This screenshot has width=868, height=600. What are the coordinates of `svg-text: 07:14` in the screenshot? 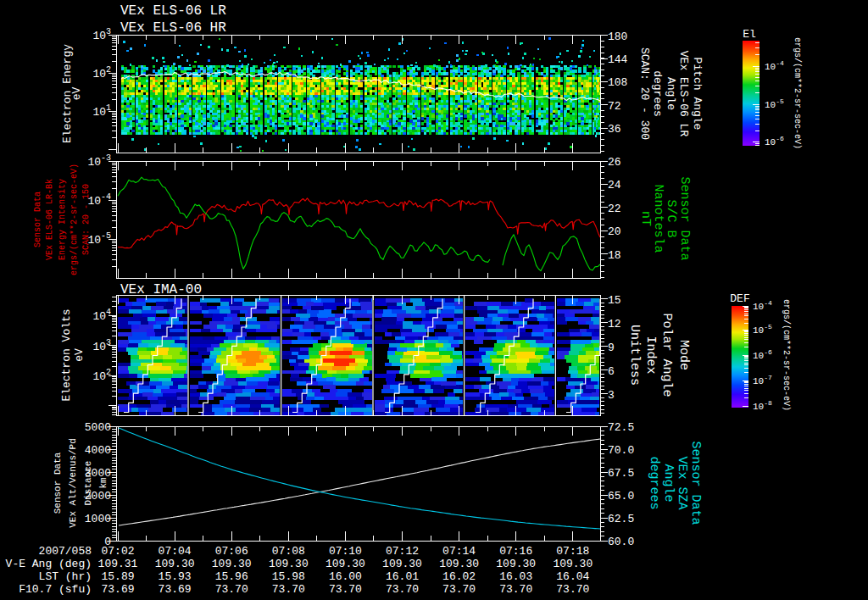 It's located at (459, 551).